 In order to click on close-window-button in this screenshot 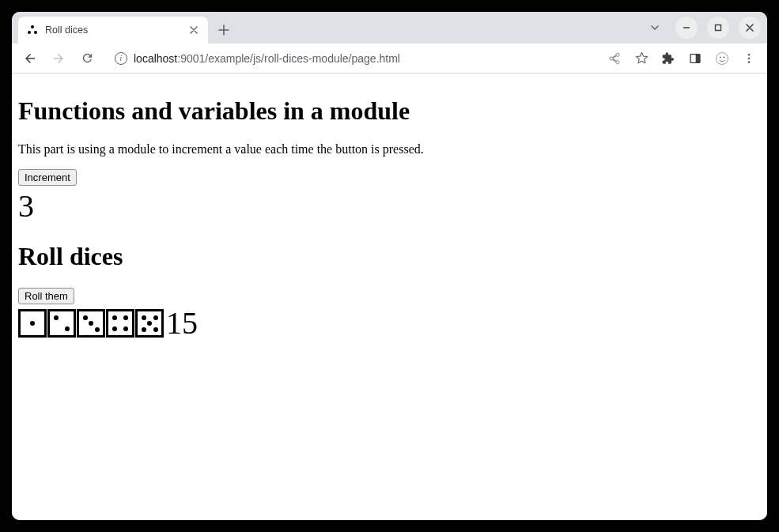, I will do `click(750, 28)`.